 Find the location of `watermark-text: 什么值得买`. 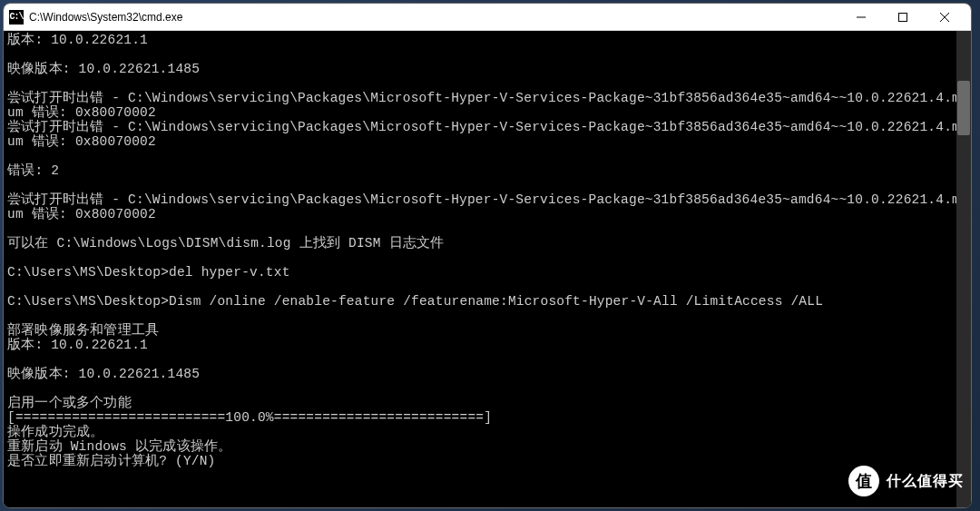

watermark-text: 什么值得买 is located at coordinates (926, 481).